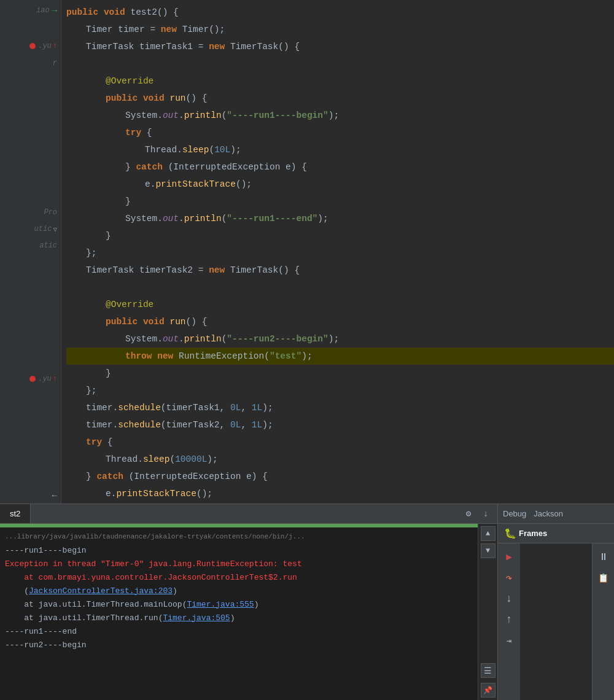 This screenshot has height=700, width=614. I want to click on code-line: @Override, so click(340, 305).